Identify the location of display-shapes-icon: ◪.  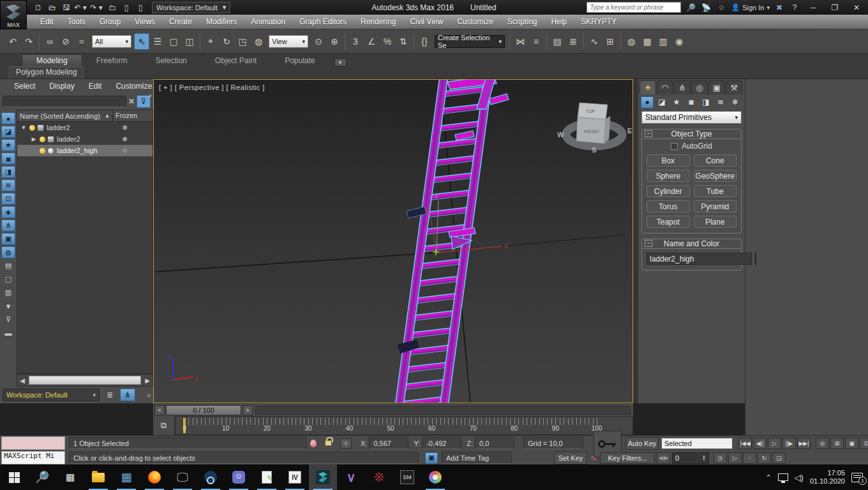
(8, 131).